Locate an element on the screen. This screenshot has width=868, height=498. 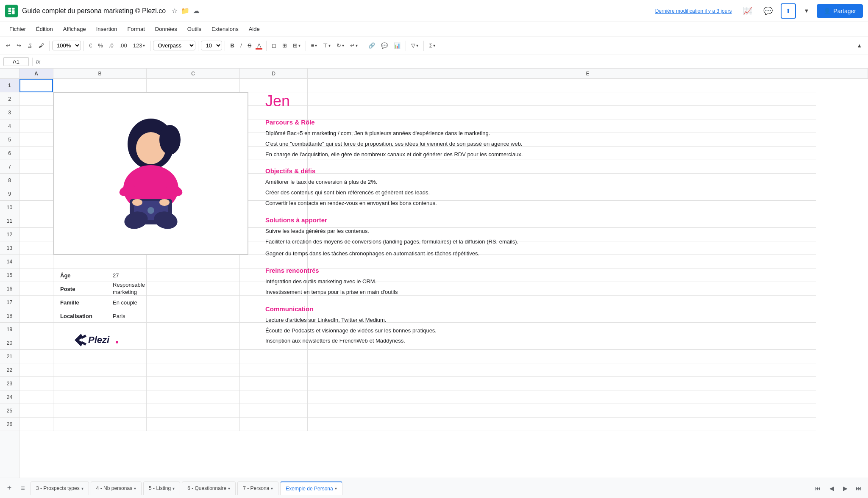
filter-button: ▽ ▾ is located at coordinates (415, 46).